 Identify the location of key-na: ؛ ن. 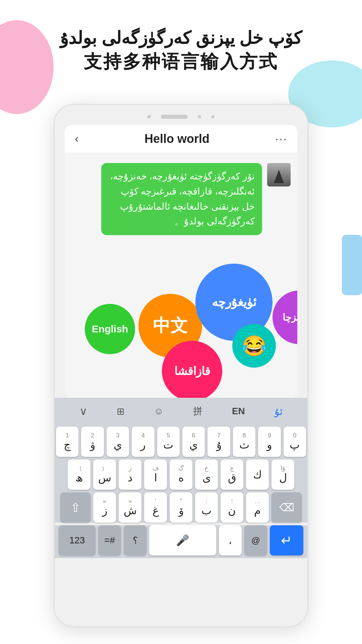
(232, 507).